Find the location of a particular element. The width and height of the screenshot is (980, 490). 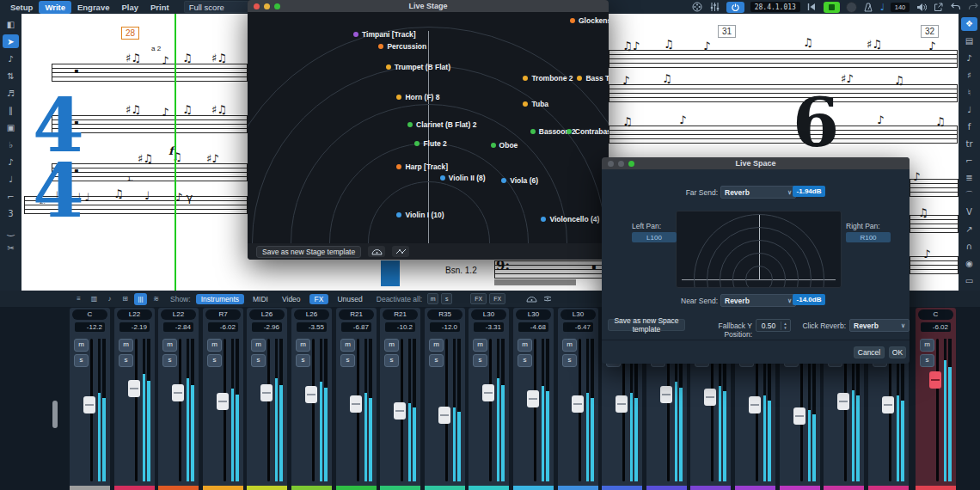

pan-control: R7 is located at coordinates (224, 315).